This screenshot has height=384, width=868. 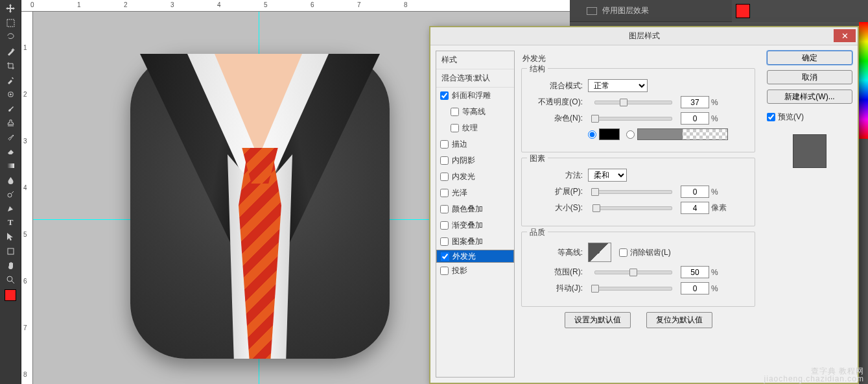 What do you see at coordinates (10, 94) in the screenshot?
I see `healing-tool` at bounding box center [10, 94].